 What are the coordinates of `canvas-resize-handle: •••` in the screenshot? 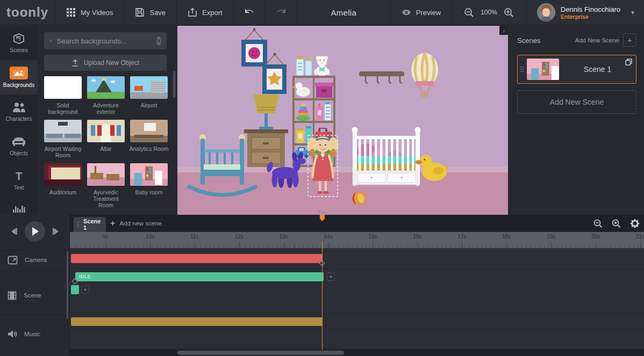 It's located at (322, 212).